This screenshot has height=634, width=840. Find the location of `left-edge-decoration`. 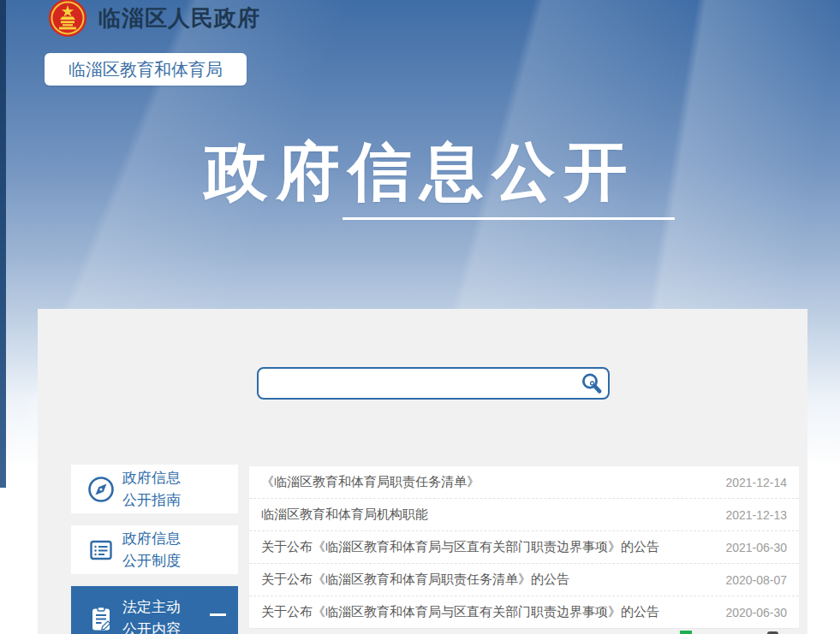

left-edge-decoration is located at coordinates (3, 244).